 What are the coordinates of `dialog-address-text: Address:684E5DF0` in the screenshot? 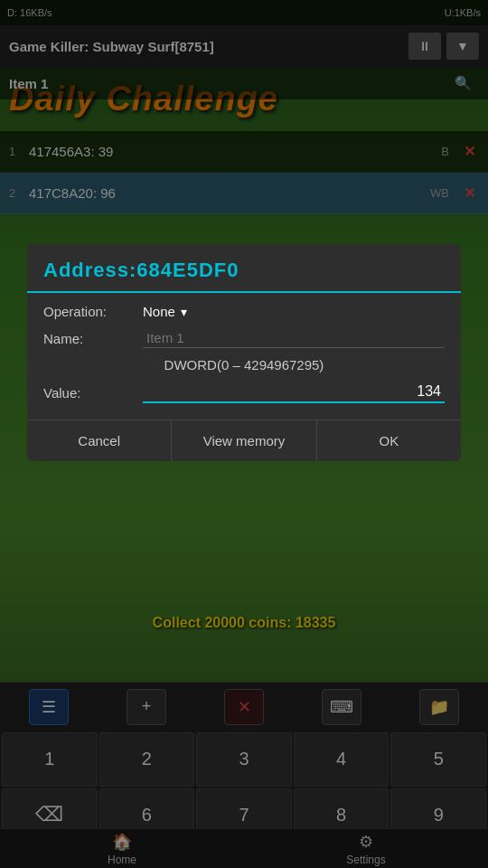 It's located at (141, 269).